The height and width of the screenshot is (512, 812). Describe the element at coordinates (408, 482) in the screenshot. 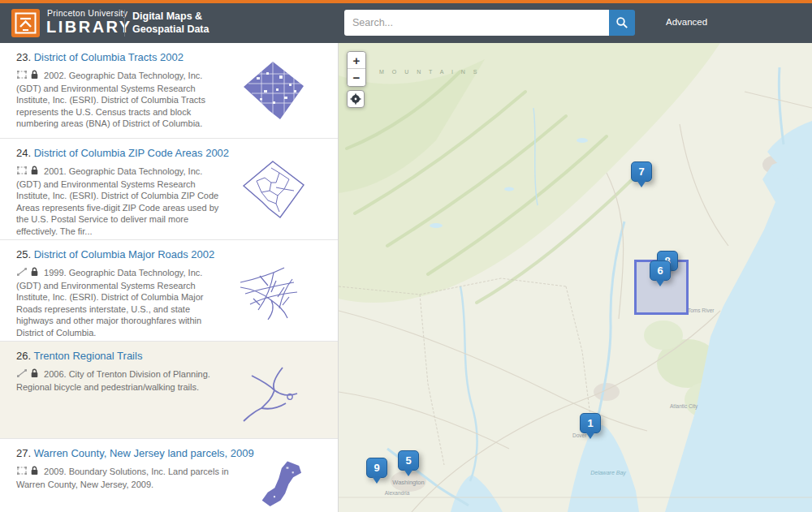

I see `map-label-washington: Washington` at that location.